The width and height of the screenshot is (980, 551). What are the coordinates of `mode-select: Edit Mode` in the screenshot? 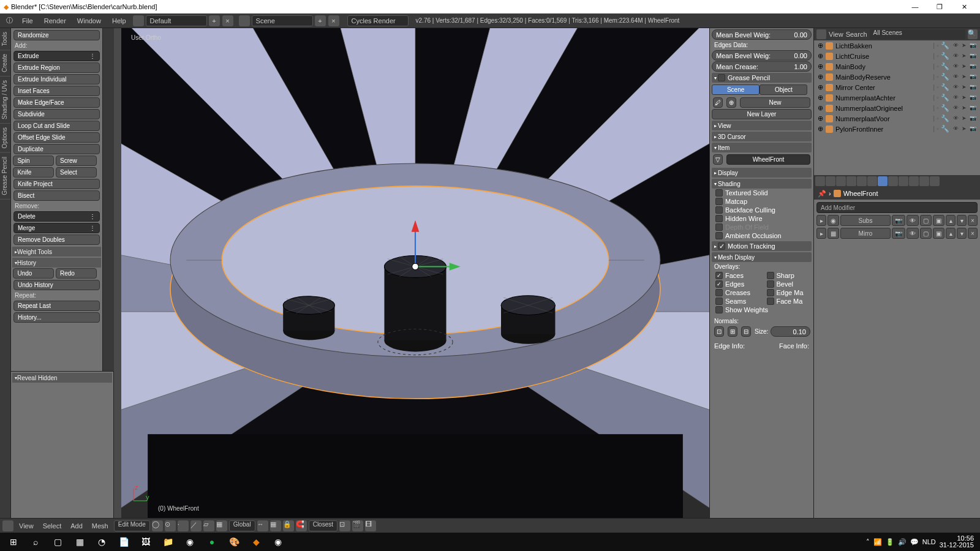 It's located at (132, 526).